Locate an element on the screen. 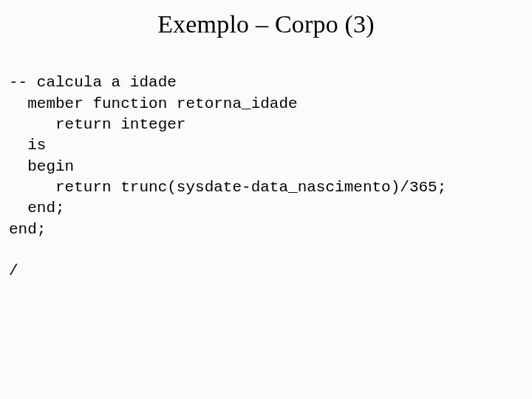 Image resolution: width=532 pixels, height=399 pixels. code-line: -- calcula a idade is located at coordinates (93, 83).